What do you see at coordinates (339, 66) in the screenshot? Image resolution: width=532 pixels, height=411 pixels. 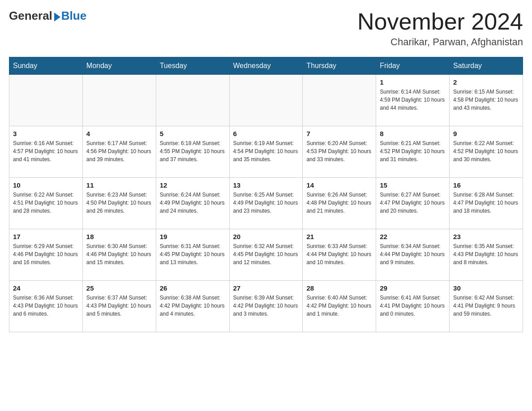 I see `weekday-header-thursday: Thursday` at bounding box center [339, 66].